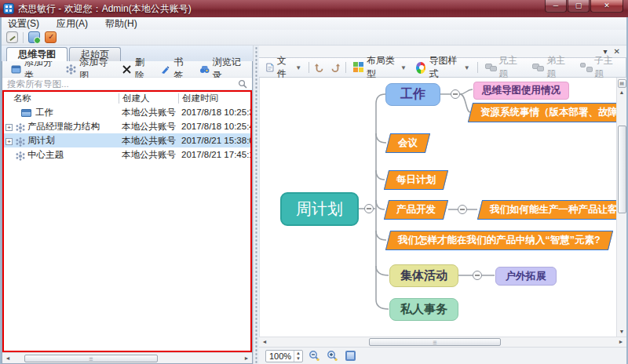 This screenshot has height=364, width=628. I want to click on mindmap-node: 每日计划, so click(416, 180).